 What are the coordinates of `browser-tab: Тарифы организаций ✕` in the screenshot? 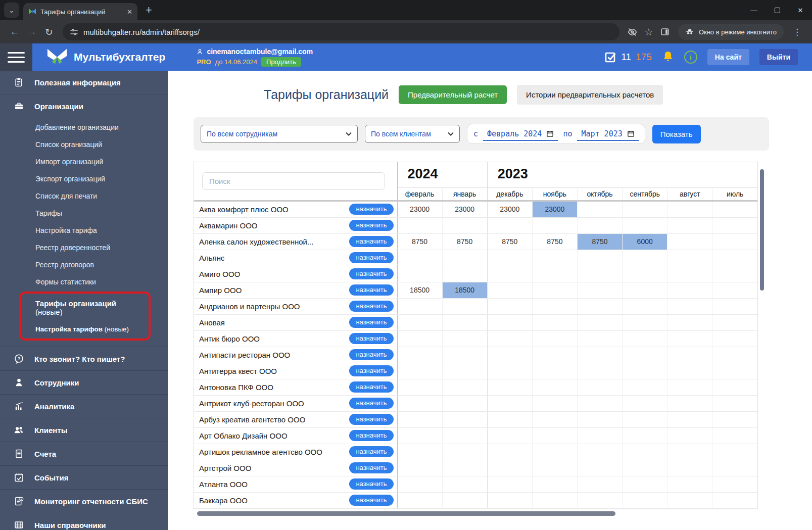 It's located at (80, 12).